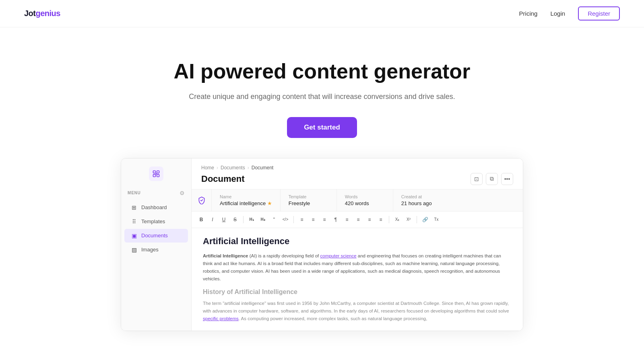 This screenshot has height=362, width=644. Describe the element at coordinates (246, 197) in the screenshot. I see `meta-name-label: Name` at that location.